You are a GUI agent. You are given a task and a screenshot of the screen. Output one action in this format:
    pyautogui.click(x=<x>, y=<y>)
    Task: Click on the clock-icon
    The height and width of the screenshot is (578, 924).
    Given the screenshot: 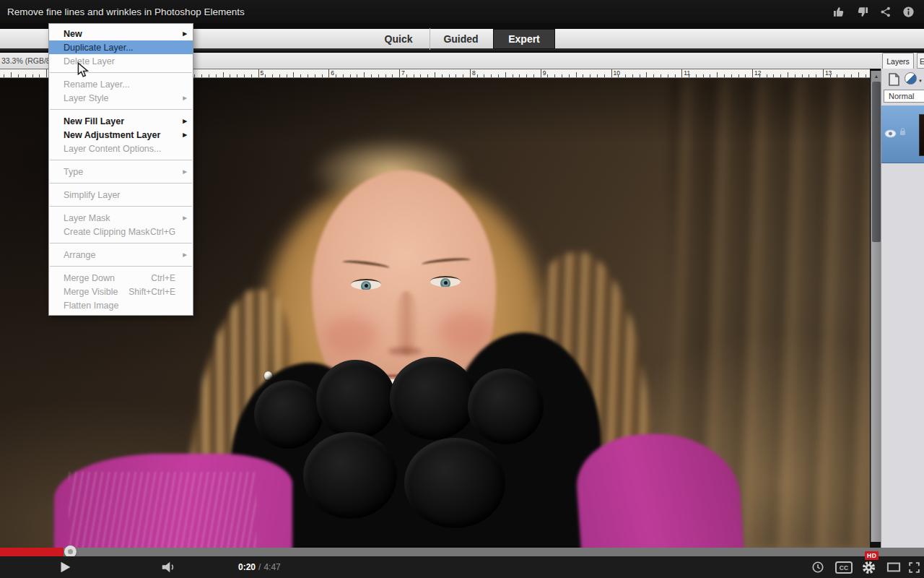 What is the action you would take?
    pyautogui.click(x=818, y=567)
    